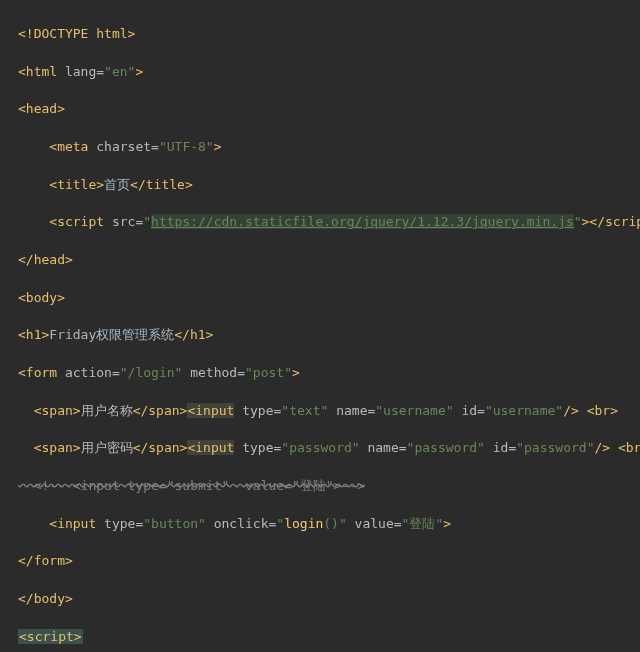 This screenshot has width=640, height=652. I want to click on jquery-cdn-url: https://cdn.staticfile.org/jquery/1.12.3…, so click(362, 222).